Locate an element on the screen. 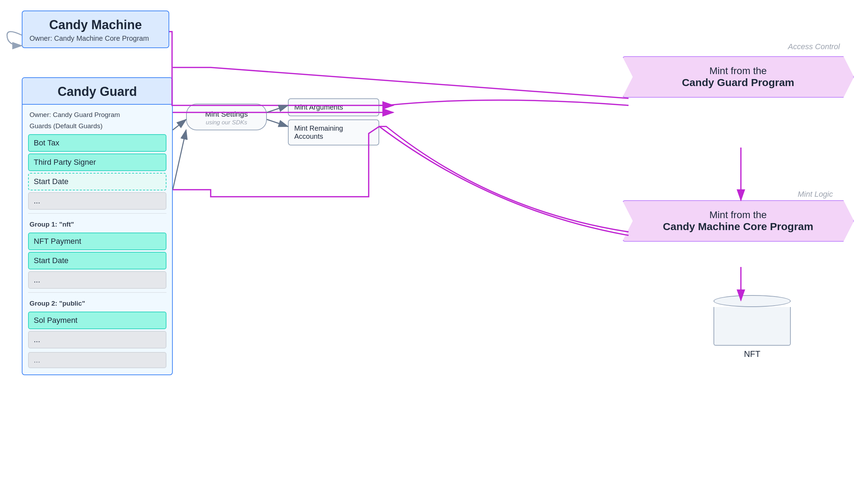 This screenshot has height=489, width=868. mint-logic-label: Mint Logic is located at coordinates (815, 194).